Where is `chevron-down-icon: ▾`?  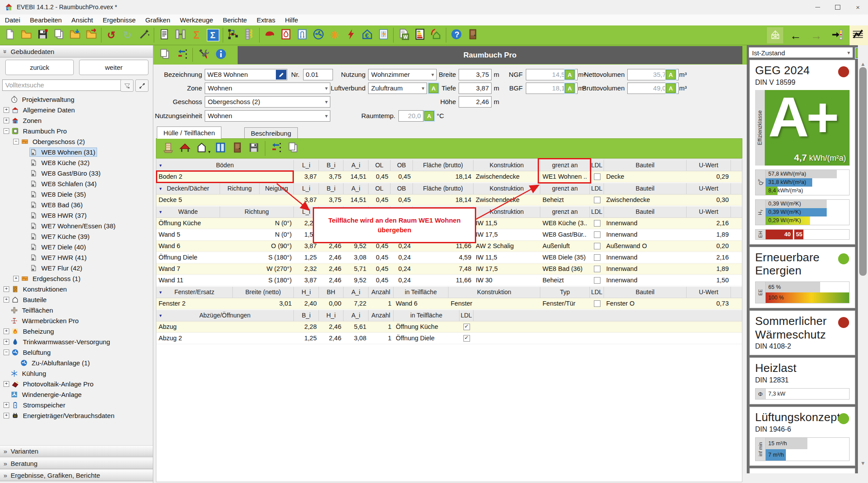
chevron-down-icon: ▾ is located at coordinates (209, 152).